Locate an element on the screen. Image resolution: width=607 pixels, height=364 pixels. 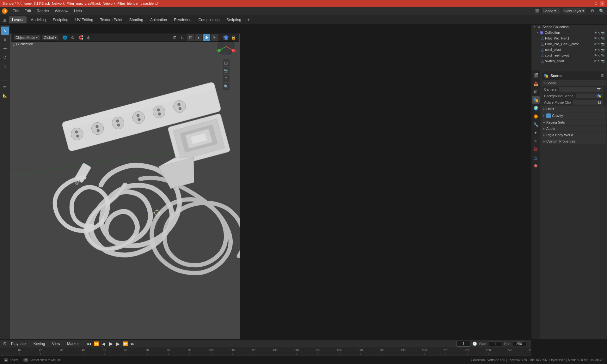
prev-frame-btn: ⏪ is located at coordinates (96, 344).